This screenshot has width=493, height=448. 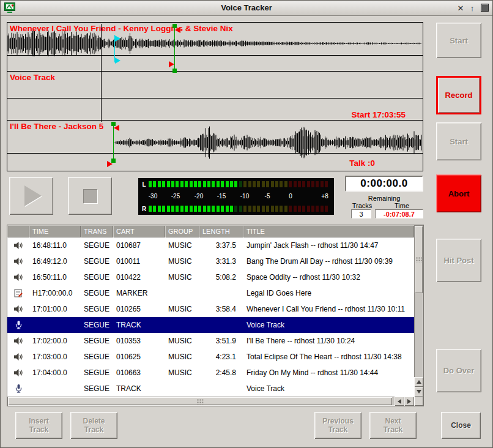 What do you see at coordinates (31, 196) in the screenshot?
I see `play-button` at bounding box center [31, 196].